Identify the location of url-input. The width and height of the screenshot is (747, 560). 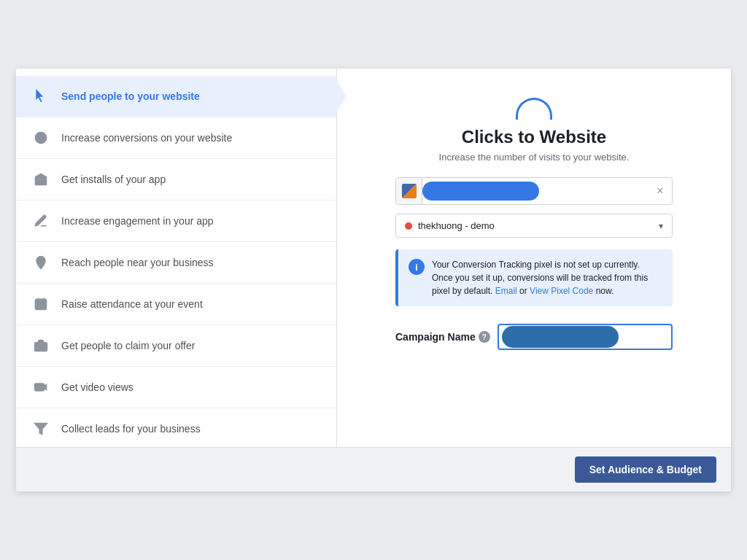
(535, 191).